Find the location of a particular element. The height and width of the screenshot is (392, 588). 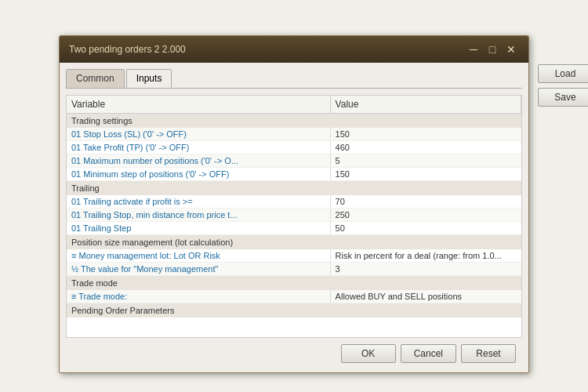

section-label: Trading settings is located at coordinates (294, 121).